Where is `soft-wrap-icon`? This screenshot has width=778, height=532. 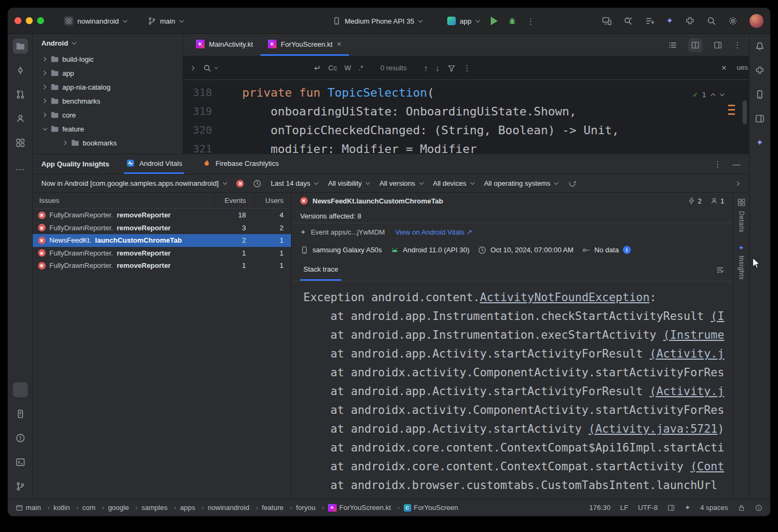 soft-wrap-icon is located at coordinates (720, 270).